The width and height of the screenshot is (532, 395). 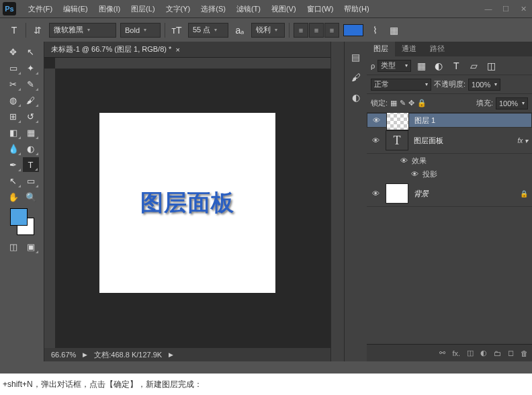 I want to click on menu-image: 图像(I), so click(x=109, y=9).